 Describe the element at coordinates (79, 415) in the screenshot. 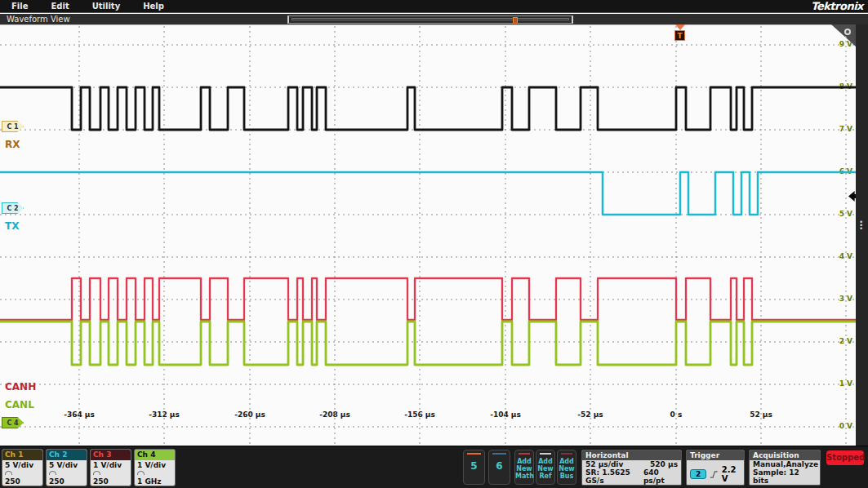

I see `time-tick-label: -364 µs` at that location.